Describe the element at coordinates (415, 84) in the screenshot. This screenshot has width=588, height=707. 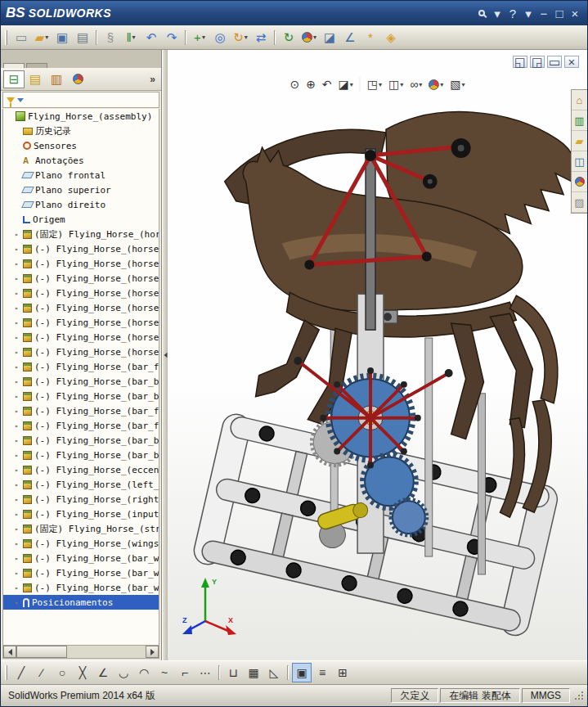
I see `hide-show-button: ∞` at that location.